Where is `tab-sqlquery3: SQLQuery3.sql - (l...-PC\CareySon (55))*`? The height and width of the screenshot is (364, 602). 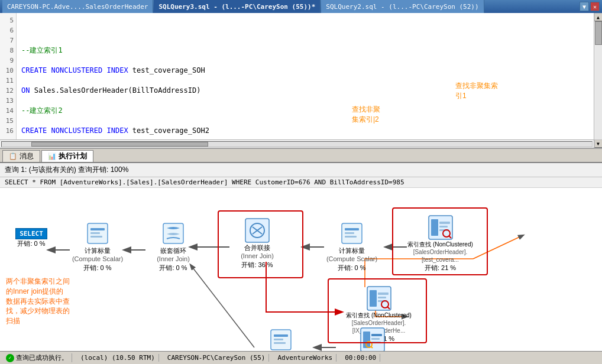 tab-sqlquery3: SQLQuery3.sql - (l...-PC\CareySon (55))* is located at coordinates (237, 6).